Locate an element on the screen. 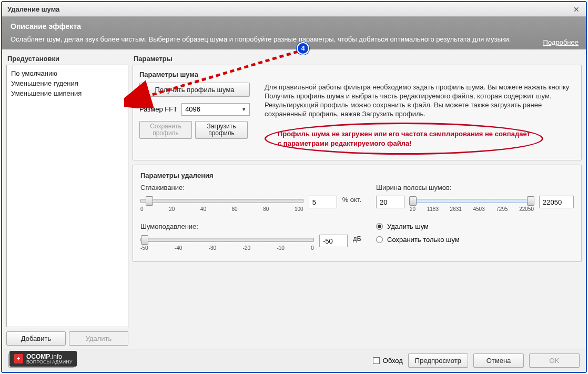 The image size is (588, 374). smoothing-label: Сглаживание: is located at coordinates (251, 187).